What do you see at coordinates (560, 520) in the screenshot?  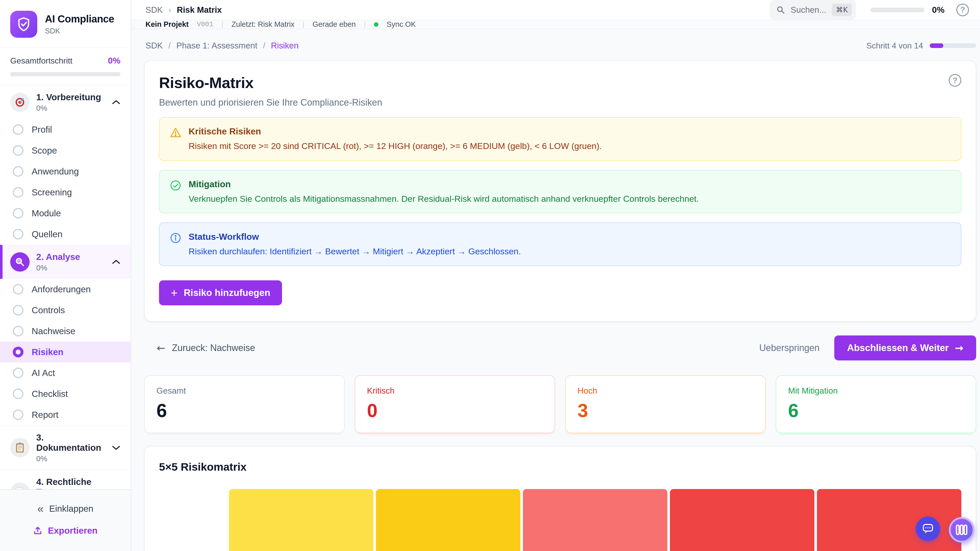 I see `matrix-row` at bounding box center [560, 520].